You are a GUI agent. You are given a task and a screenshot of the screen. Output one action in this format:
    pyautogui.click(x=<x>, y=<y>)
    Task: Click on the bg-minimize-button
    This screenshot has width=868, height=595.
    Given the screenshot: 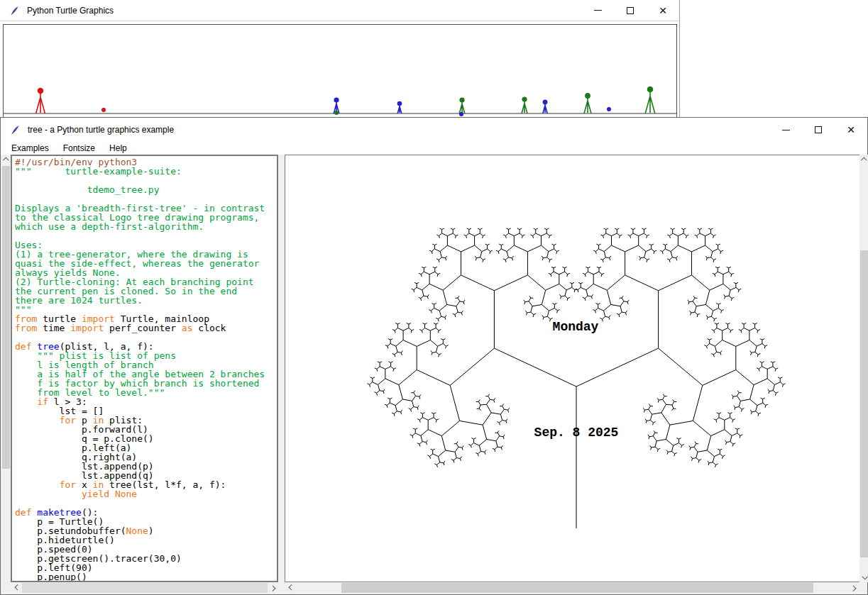 What is the action you would take?
    pyautogui.click(x=598, y=10)
    